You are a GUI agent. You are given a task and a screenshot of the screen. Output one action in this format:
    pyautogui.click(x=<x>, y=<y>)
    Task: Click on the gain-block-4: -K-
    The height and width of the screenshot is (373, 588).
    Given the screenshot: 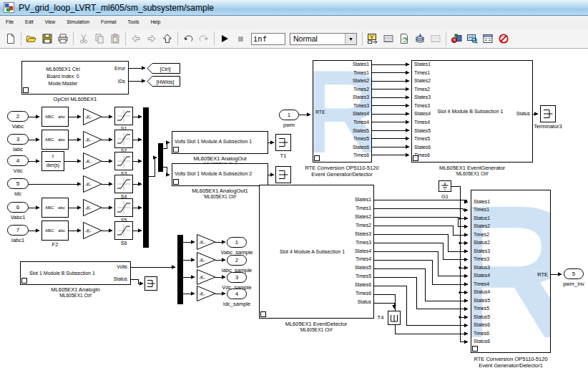 What is the action you would take?
    pyautogui.click(x=93, y=184)
    